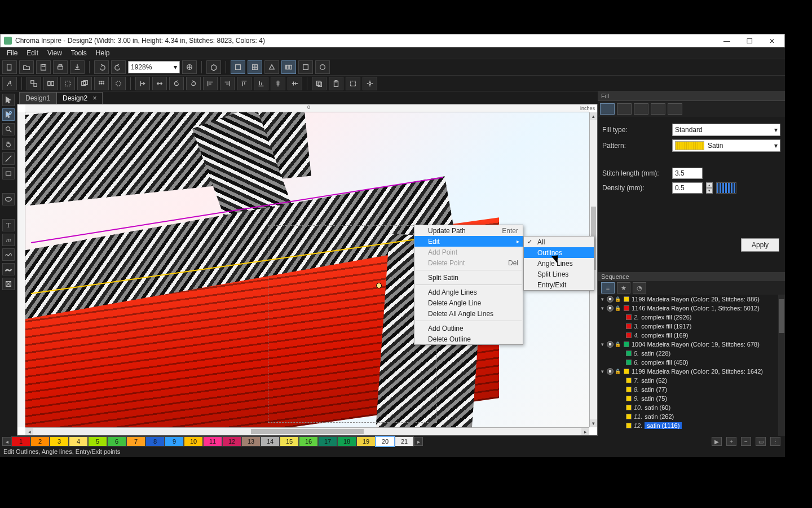 Image resolution: width=812 pixels, height=508 pixels. What do you see at coordinates (308, 441) in the screenshot?
I see `palette-color: 16` at bounding box center [308, 441].